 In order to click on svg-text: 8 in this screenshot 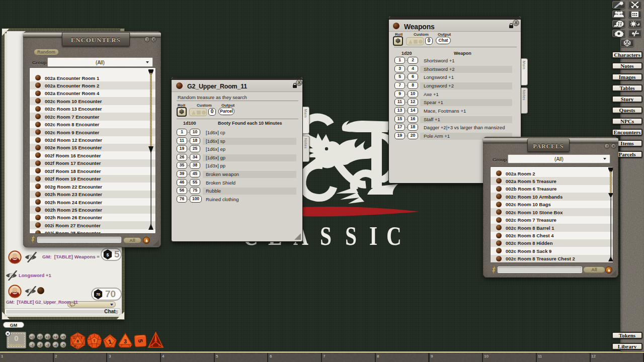, I will do `click(77, 341)`.